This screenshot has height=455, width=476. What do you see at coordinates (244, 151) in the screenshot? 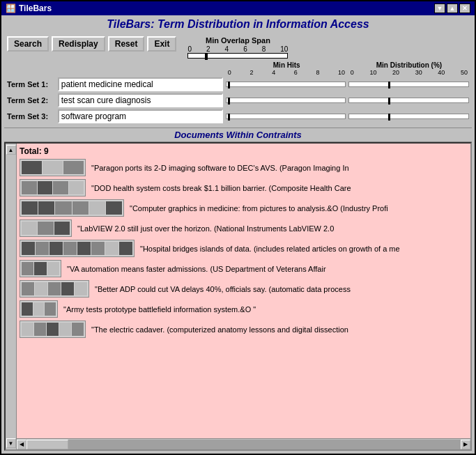
I see `total-count: Total: 9` at bounding box center [244, 151].